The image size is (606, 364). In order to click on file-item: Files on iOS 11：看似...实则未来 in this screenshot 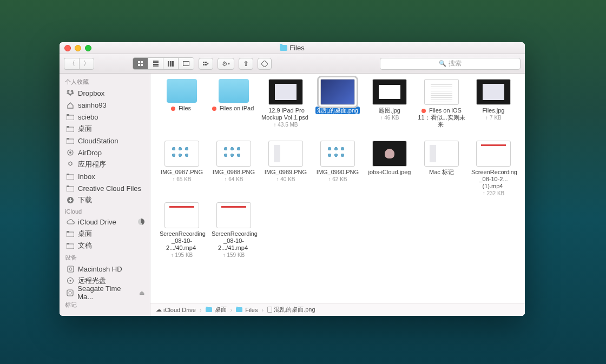, I will do `click(442, 109)`.